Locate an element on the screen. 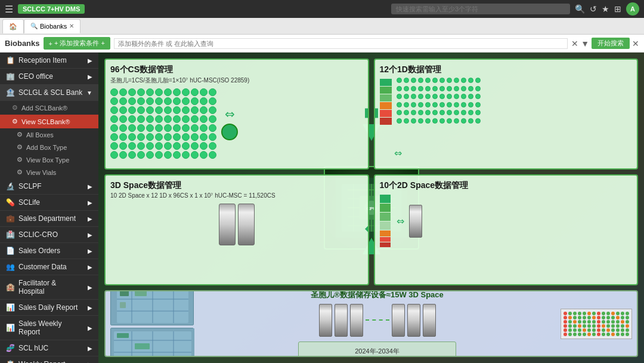 The height and width of the screenshot is (363, 644). sidebar-item-customer-data: 👥 Customer Data ▶ is located at coordinates (49, 267).